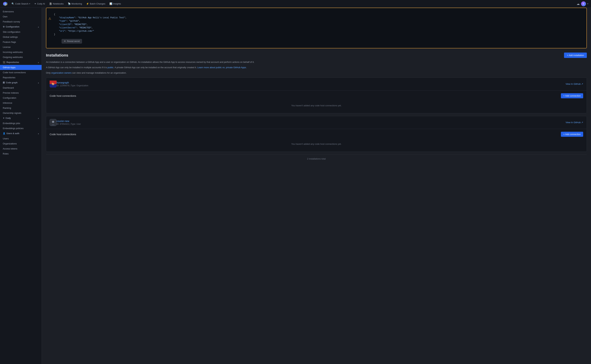  I want to click on learn-more-link: Learn more about public vs. private GitH…, so click(222, 67).